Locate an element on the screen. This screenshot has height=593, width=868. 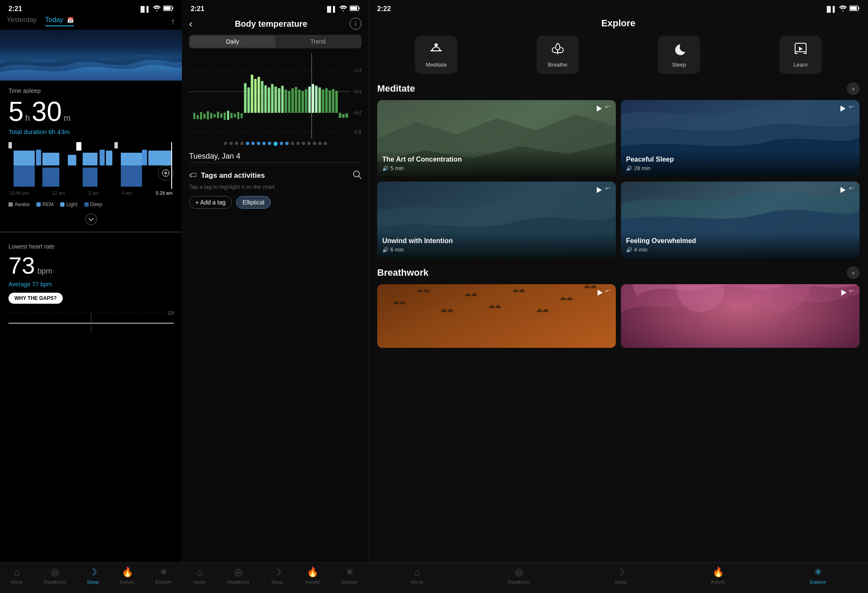
sleep-label: Time asleep is located at coordinates (91, 91).